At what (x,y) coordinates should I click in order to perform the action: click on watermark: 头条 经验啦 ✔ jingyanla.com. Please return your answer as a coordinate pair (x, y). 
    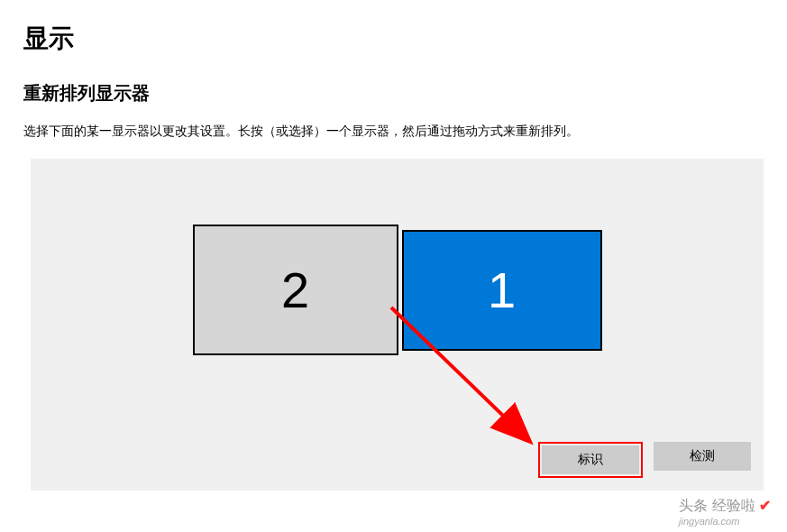
    Looking at the image, I should click on (725, 512).